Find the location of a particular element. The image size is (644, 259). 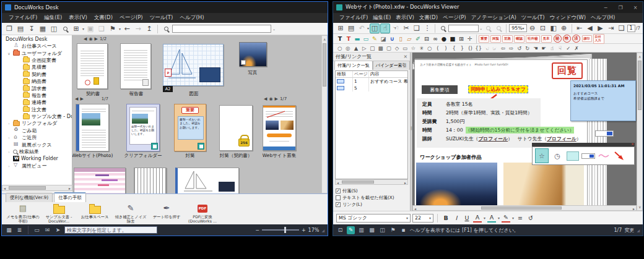

shape-tool-icon: ◇ is located at coordinates (396, 48).